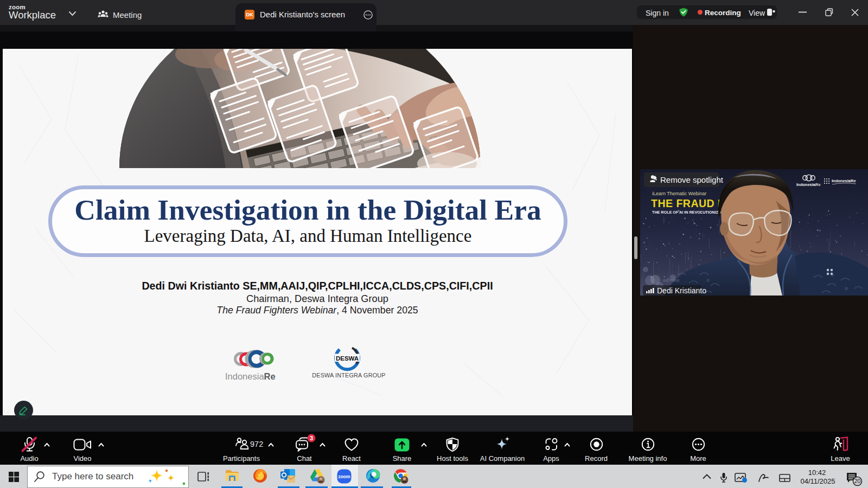 The height and width of the screenshot is (488, 868). I want to click on svg-text: DESWA INTEGRA GROUP, so click(348, 375).